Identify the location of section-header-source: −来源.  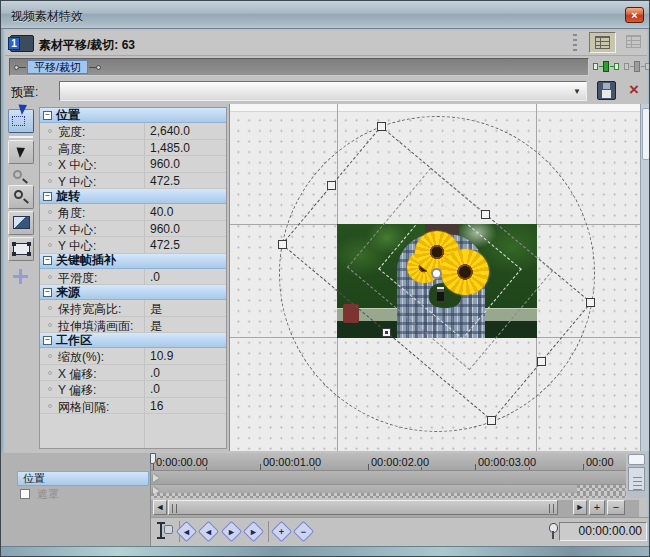
(133, 292).